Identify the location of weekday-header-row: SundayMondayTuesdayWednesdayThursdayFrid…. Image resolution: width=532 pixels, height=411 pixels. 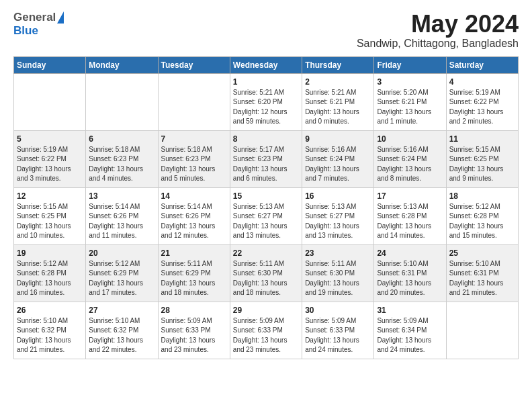
(266, 64).